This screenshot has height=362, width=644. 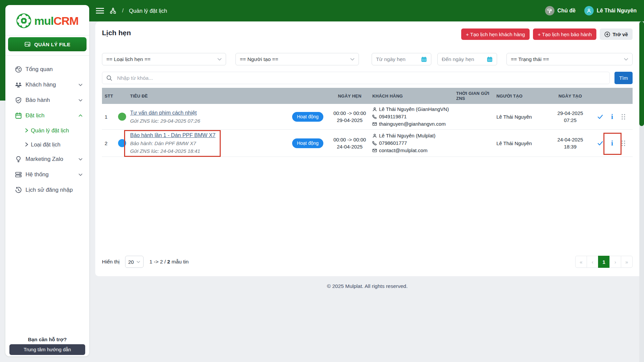 What do you see at coordinates (604, 262) in the screenshot?
I see `pager-page-1-button: 1` at bounding box center [604, 262].